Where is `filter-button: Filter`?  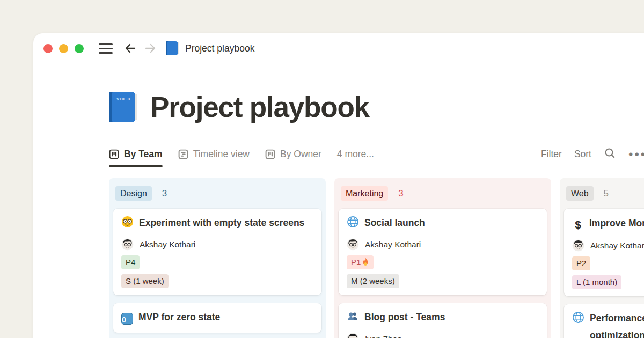
filter-button: Filter is located at coordinates (552, 155).